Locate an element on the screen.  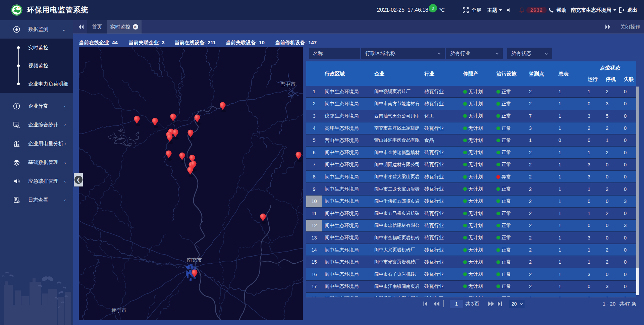
page-number-input is located at coordinates (457, 304).